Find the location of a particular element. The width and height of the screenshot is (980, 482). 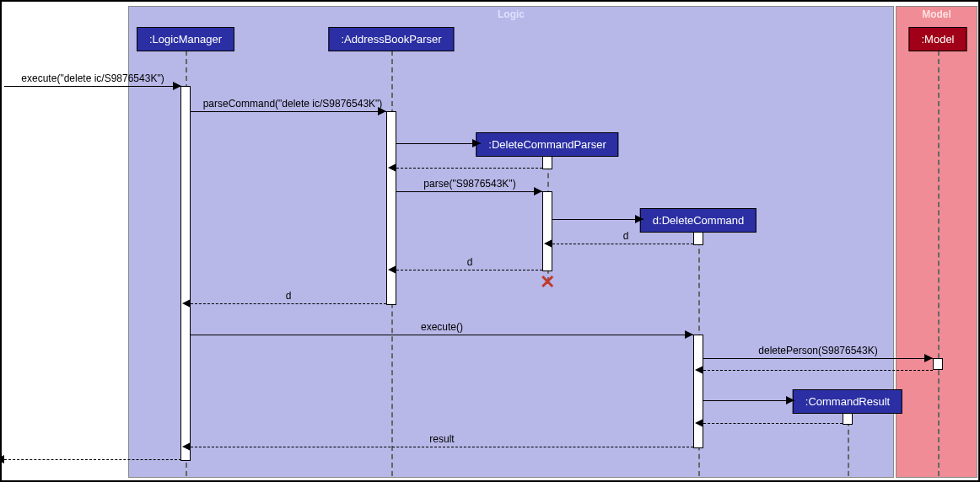

region-model-title: Model is located at coordinates (936, 14).